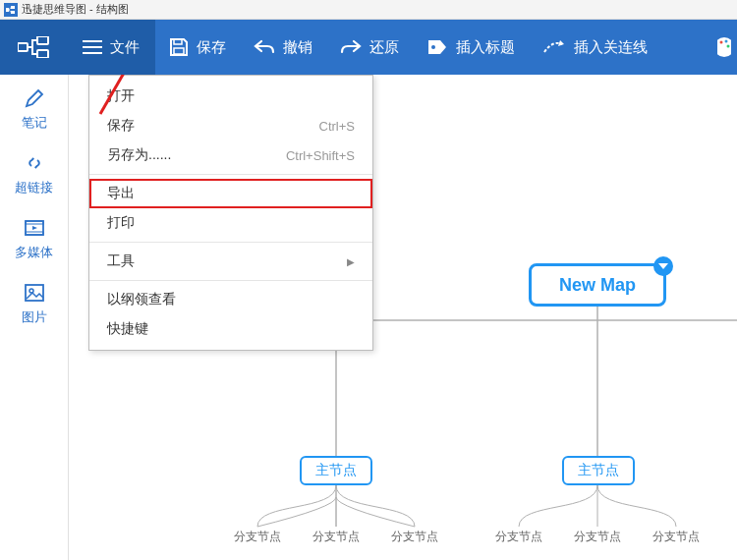 Image resolution: width=737 pixels, height=560 pixels. What do you see at coordinates (724, 47) in the screenshot?
I see `color-palette-button` at bounding box center [724, 47].